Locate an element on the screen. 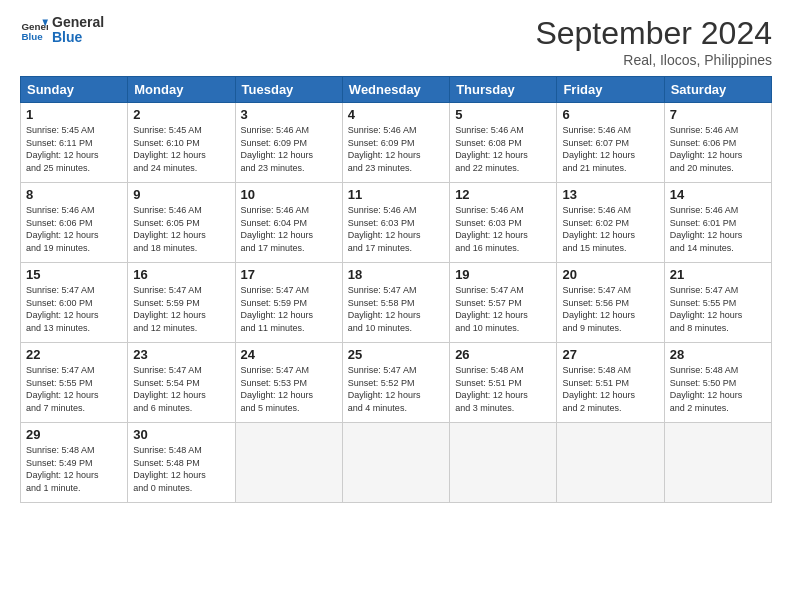  weekday-header: Monday is located at coordinates (182, 90).